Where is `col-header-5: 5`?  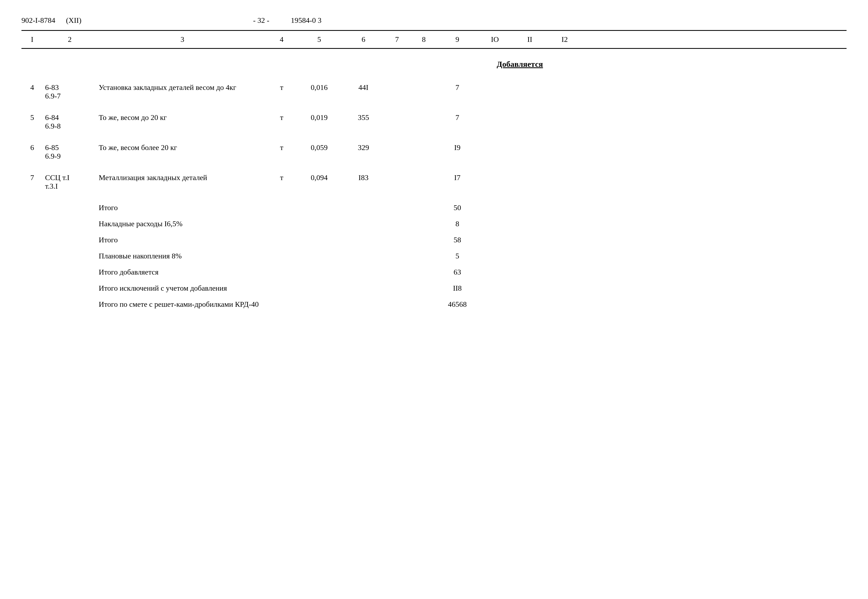
col-header-5: 5 is located at coordinates (319, 40).